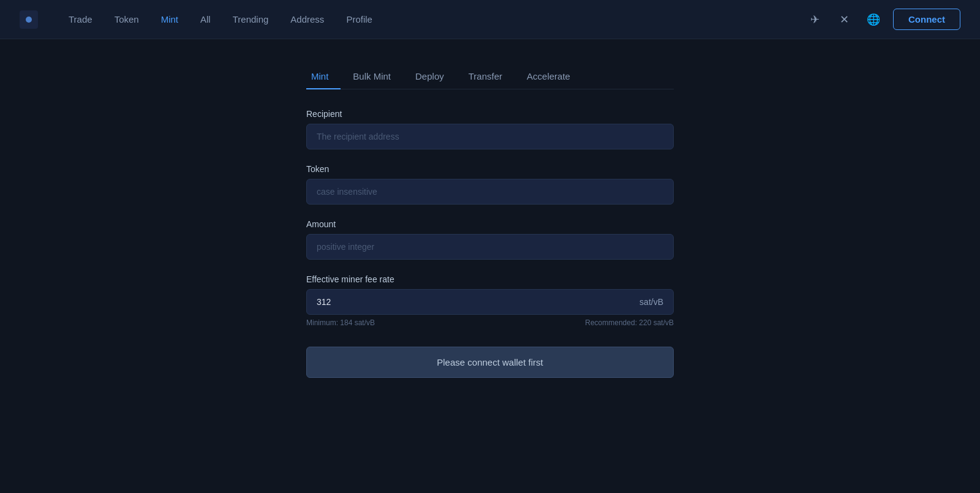 Image resolution: width=980 pixels, height=493 pixels. I want to click on nav-link-trade: Trade, so click(81, 20).